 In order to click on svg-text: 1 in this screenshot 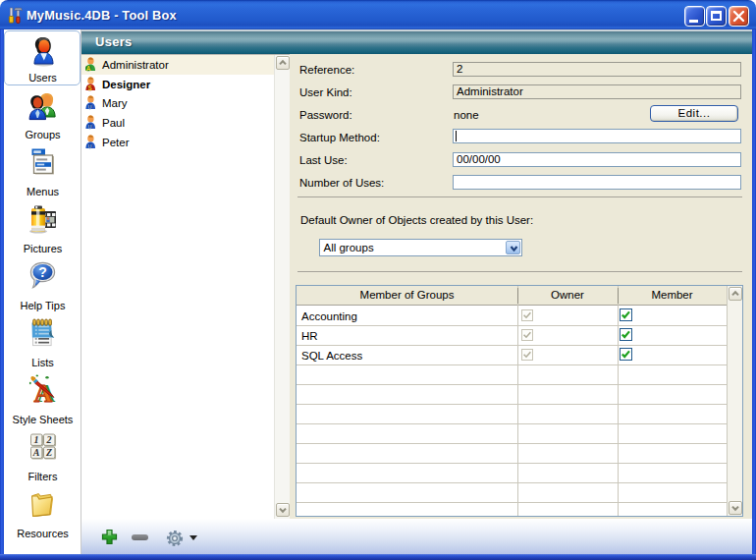, I will do `click(35, 440)`.